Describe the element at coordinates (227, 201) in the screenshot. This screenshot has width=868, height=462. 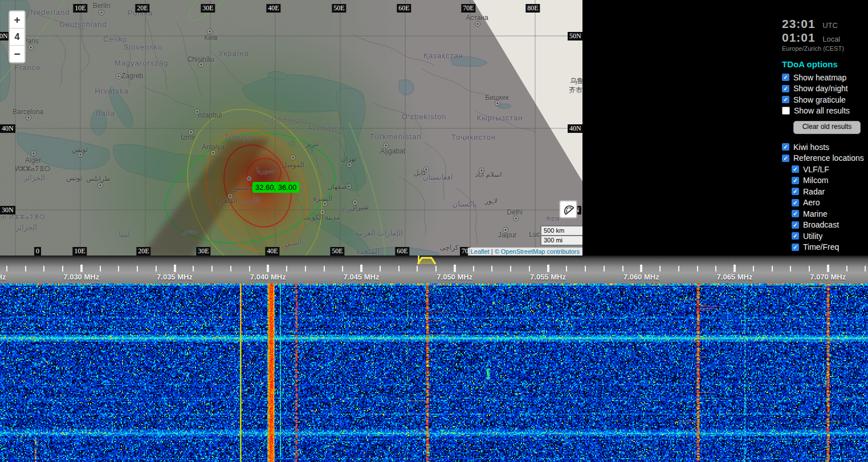
I see `map-label: القاهرة` at that location.